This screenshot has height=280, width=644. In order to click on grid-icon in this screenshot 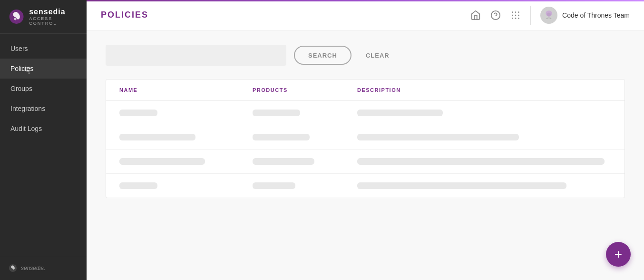, I will do `click(516, 15)`.